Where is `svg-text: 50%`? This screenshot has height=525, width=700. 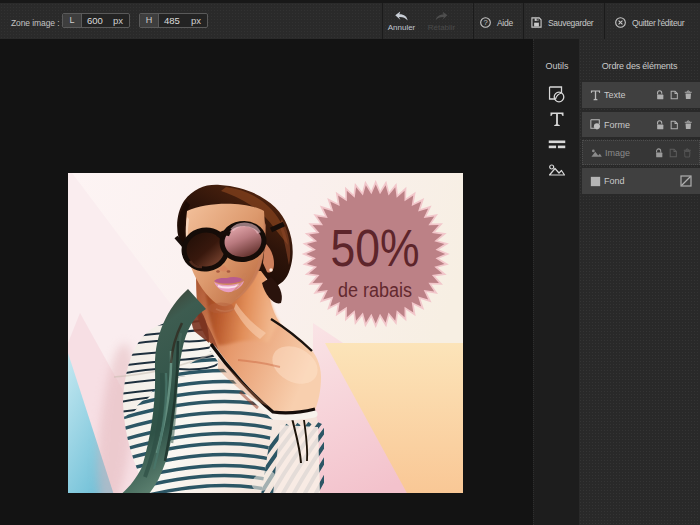 svg-text: 50% is located at coordinates (376, 248).